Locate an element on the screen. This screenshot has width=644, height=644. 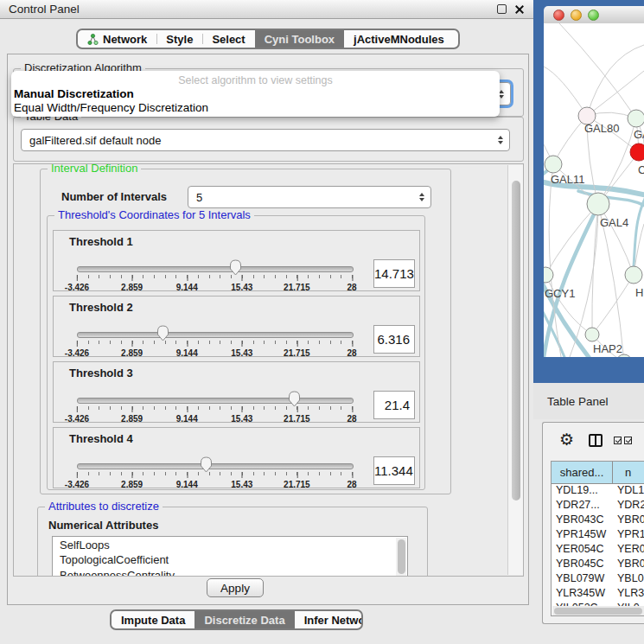
attribute-item: TopologicalCoefficient is located at coordinates (233, 560).